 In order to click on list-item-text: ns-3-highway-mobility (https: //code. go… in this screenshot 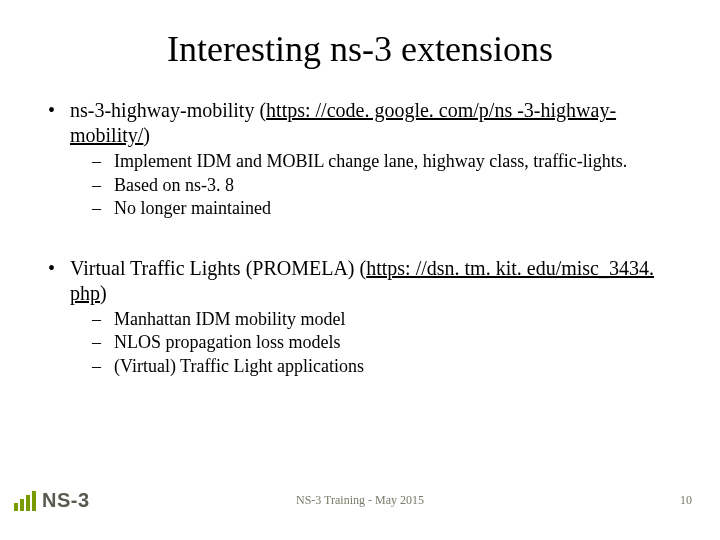, I will do `click(371, 123)`.